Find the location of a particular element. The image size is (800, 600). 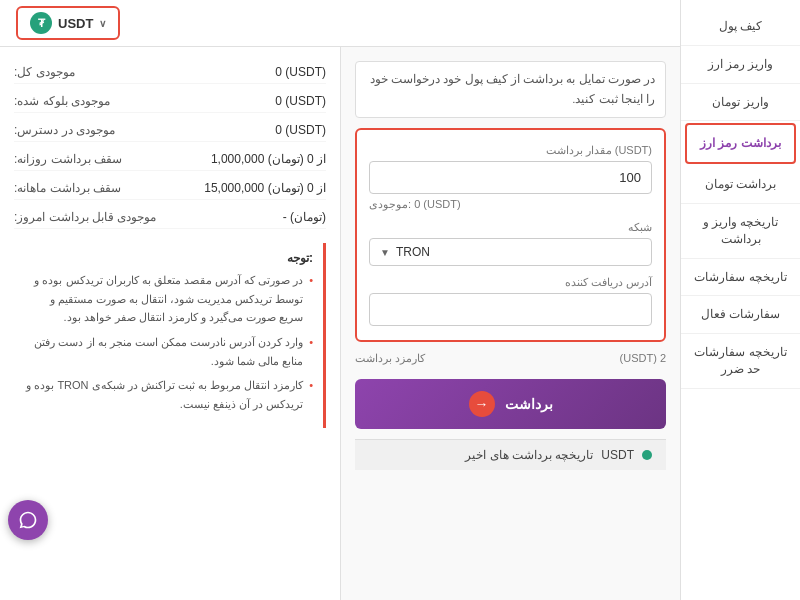

notice-box: :توجه در صورتی که آدرس مقصد متعلق به کار… is located at coordinates (170, 336).